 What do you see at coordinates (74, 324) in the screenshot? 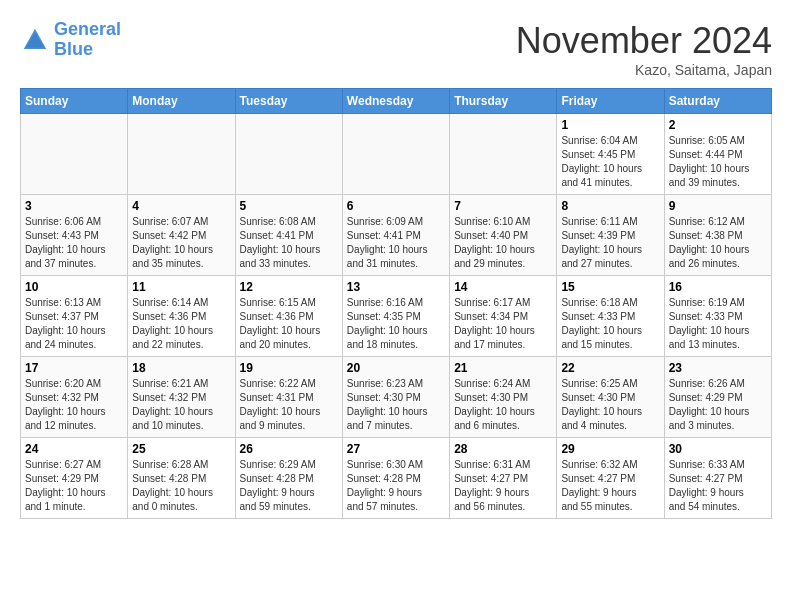
I see `day-info: Sunrise: 6:13 AM Sunset: 4:37 PM Dayligh…` at bounding box center [74, 324].